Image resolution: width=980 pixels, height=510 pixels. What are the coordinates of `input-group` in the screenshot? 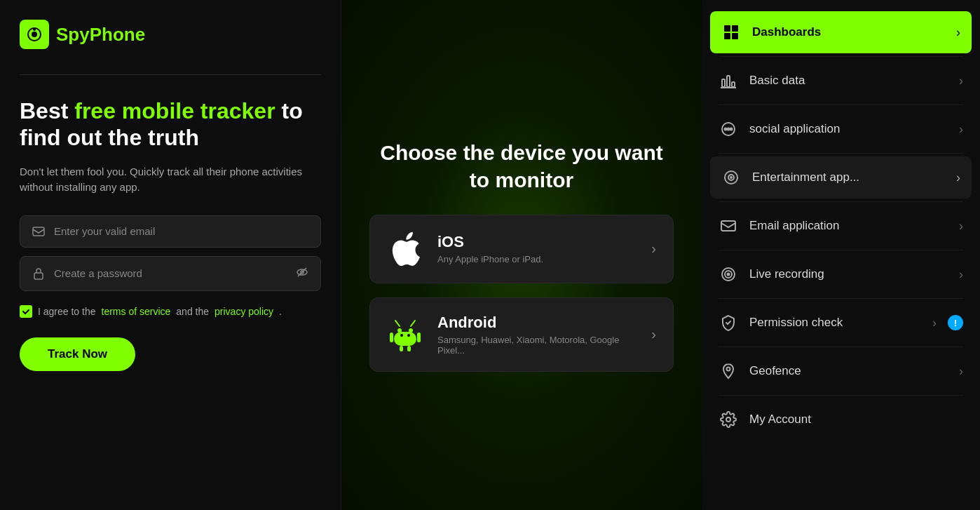 It's located at (170, 253).